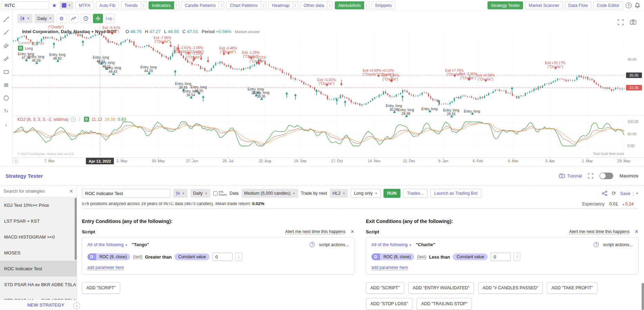  I want to click on strategy-search-input, so click(35, 191).